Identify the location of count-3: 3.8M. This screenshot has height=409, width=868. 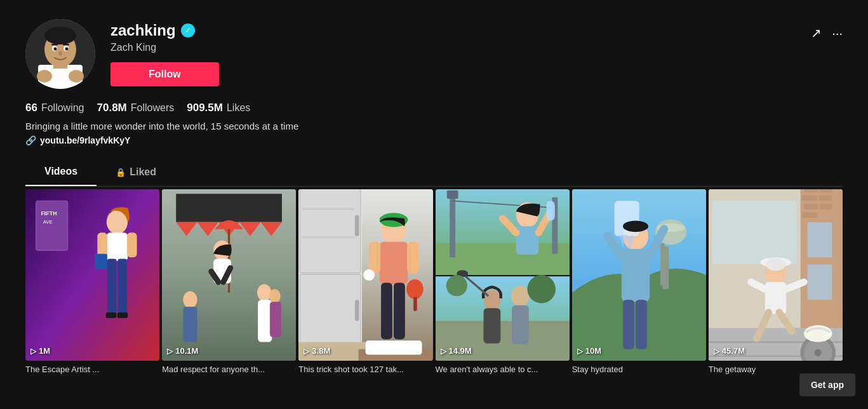
(321, 351).